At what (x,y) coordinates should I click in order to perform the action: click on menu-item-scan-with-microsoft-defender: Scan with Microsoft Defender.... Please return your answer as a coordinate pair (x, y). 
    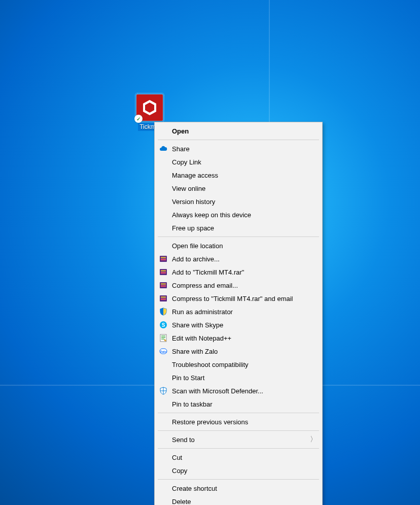
    Looking at the image, I should click on (238, 391).